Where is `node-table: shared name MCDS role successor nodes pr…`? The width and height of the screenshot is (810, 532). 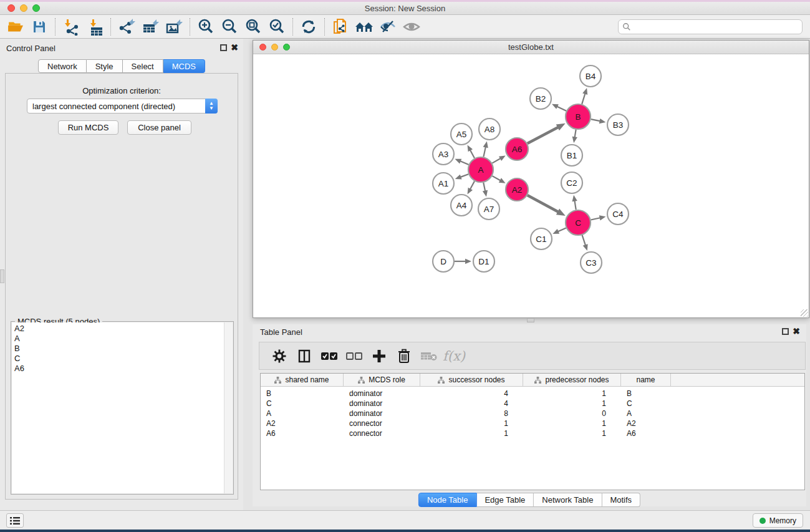 node-table: shared name MCDS role successor nodes pr… is located at coordinates (533, 432).